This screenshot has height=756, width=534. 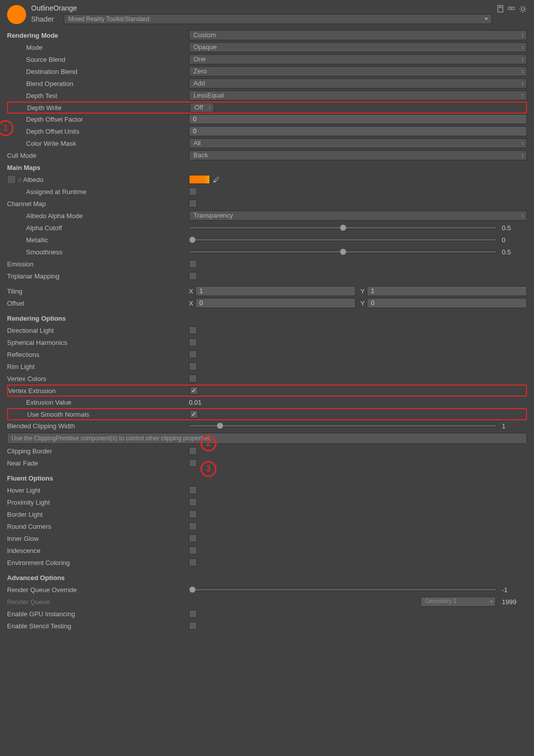 What do you see at coordinates (514, 252) in the screenshot?
I see `smoothness-value: 0.5` at bounding box center [514, 252].